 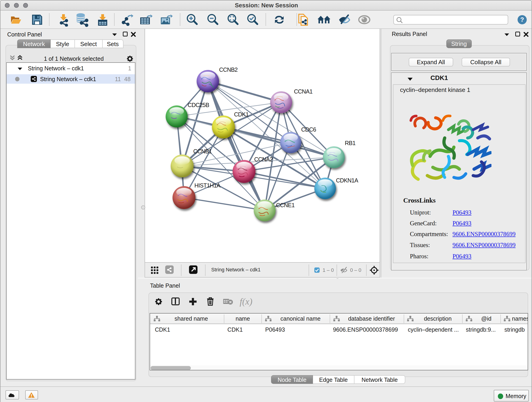 I want to click on svg-text: CDC6, so click(x=309, y=129).